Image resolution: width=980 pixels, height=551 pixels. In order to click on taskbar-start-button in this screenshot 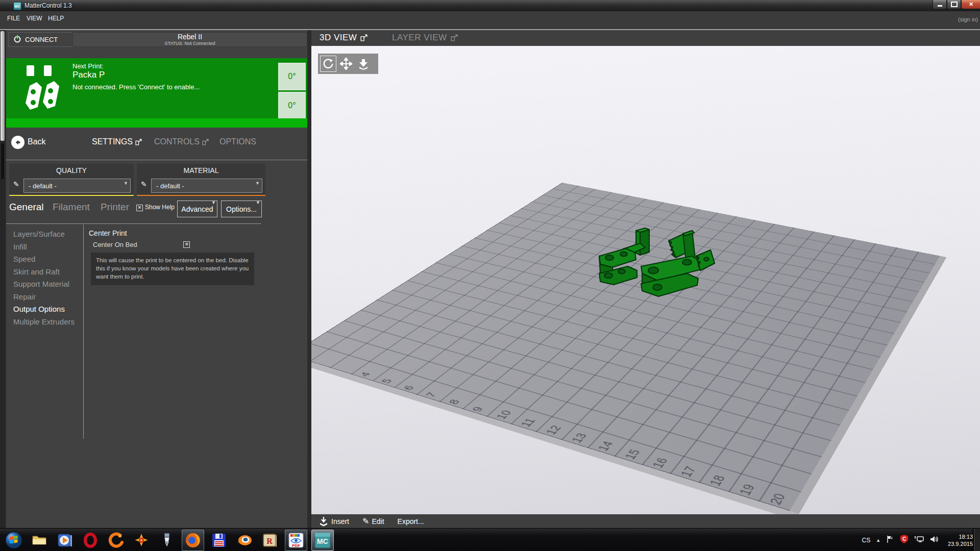, I will do `click(14, 540)`.